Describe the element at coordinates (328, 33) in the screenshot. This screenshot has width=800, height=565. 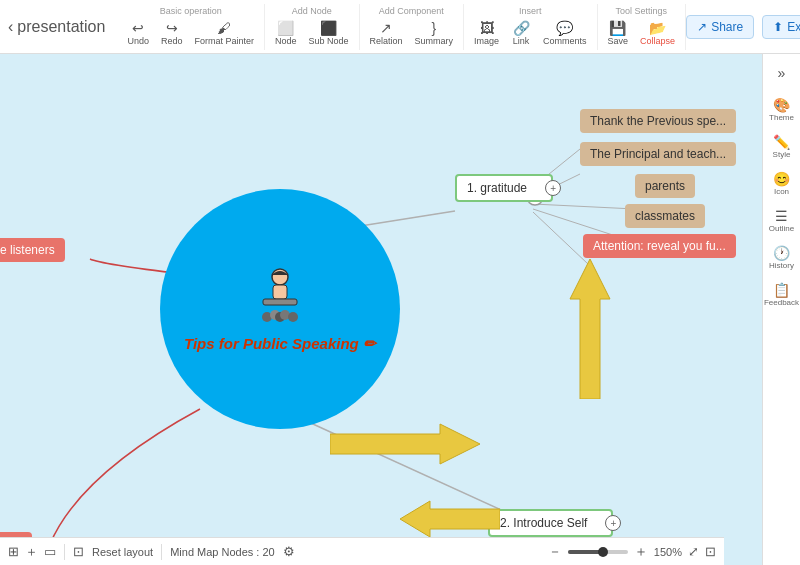
I see `sub-node-button: ⬛ Sub Node` at that location.